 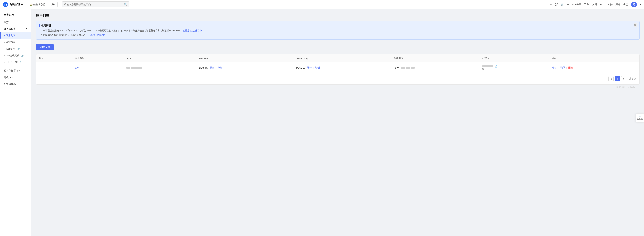 I want to click on external-link-icon: 🔗, so click(x=18, y=49).